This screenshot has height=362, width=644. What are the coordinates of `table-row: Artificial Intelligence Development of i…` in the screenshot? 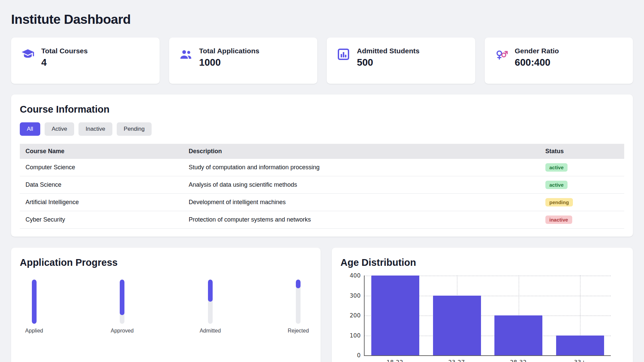 It's located at (322, 202).